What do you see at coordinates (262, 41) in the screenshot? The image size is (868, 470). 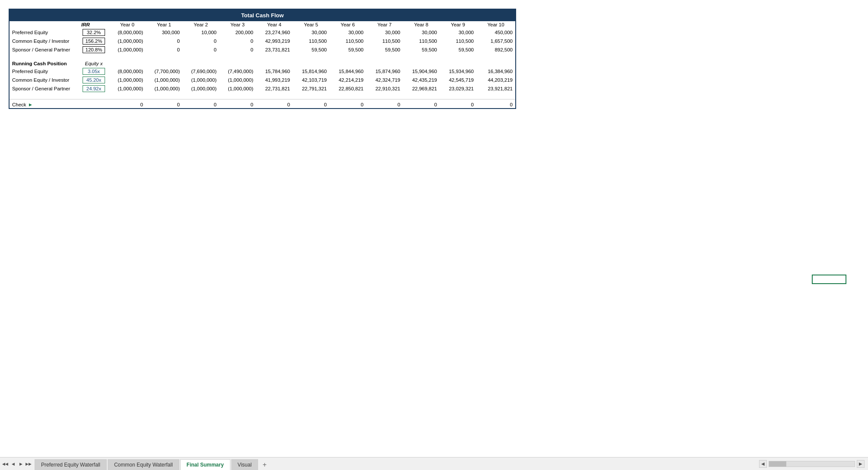 I see `common-equity-cashflow-row: Common Equity / Investor 156.2% (1,000,0…` at bounding box center [262, 41].